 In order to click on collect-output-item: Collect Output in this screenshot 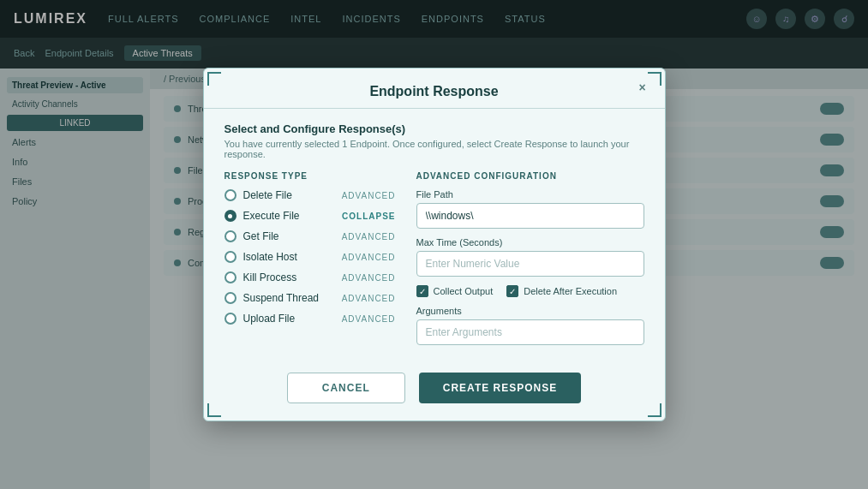, I will do `click(455, 291)`.